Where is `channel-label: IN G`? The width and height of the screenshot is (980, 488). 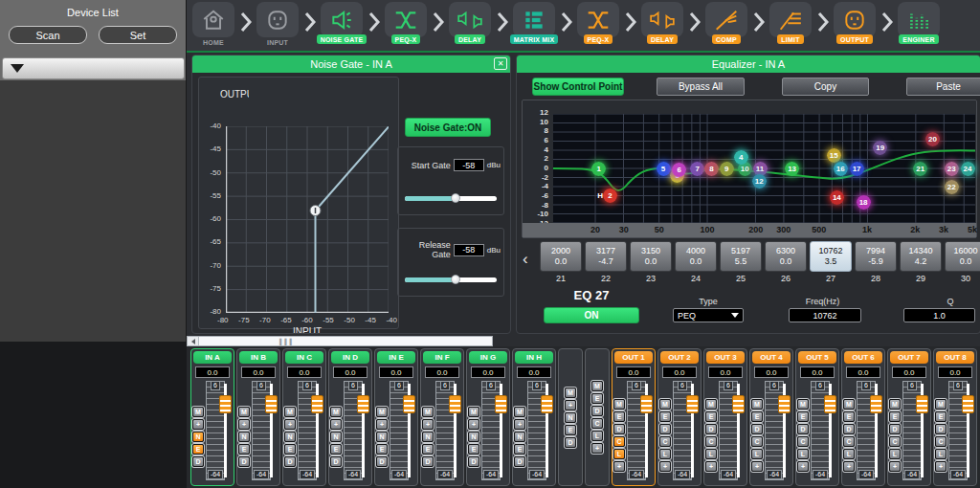 channel-label: IN G is located at coordinates (488, 358).